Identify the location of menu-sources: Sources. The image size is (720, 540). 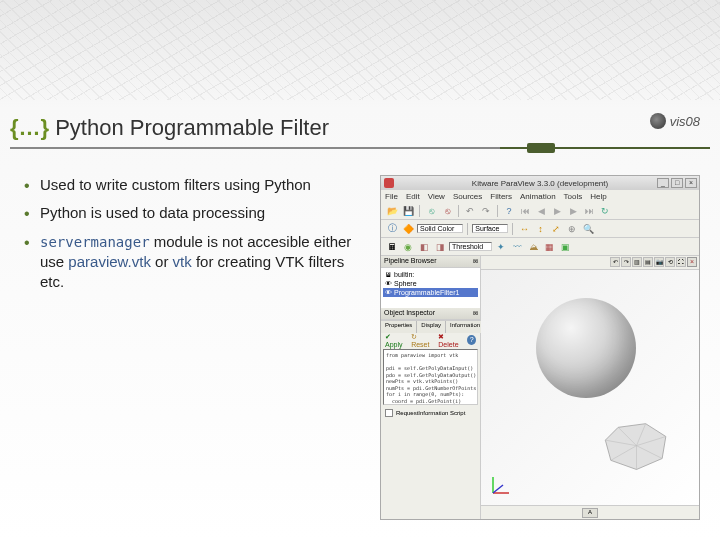
(468, 196).